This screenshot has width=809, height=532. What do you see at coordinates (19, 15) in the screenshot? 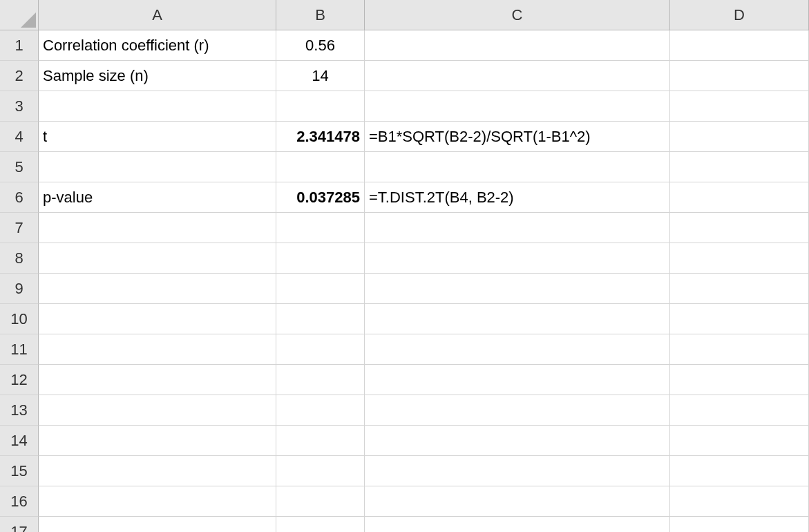
I see `select-all-corner` at bounding box center [19, 15].